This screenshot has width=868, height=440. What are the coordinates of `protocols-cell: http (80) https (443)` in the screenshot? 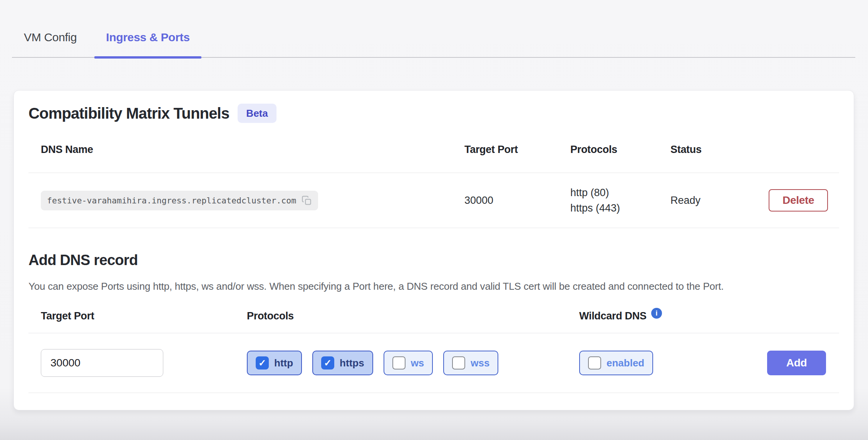 It's located at (620, 200).